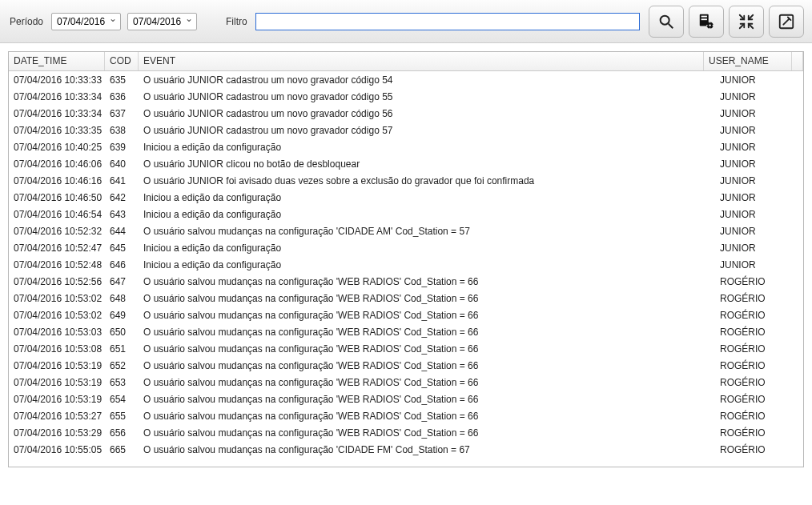  What do you see at coordinates (122, 130) in the screenshot?
I see `cell-cod: 638` at bounding box center [122, 130].